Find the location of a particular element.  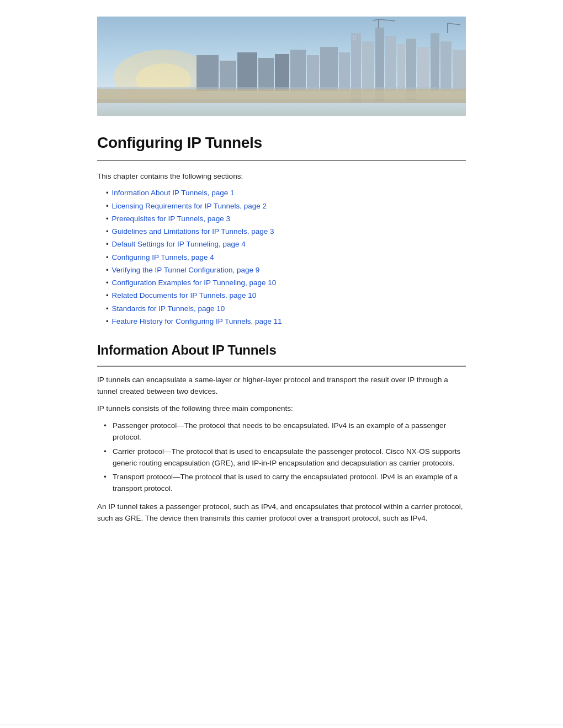

bullet-item-2: Carrier protocol—The protocol that is us… is located at coordinates (289, 458).